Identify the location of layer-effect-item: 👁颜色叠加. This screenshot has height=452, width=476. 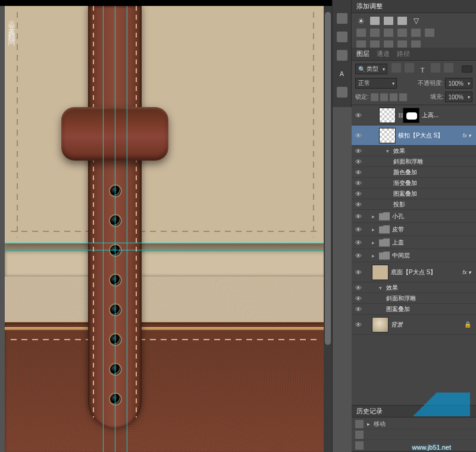
(414, 172).